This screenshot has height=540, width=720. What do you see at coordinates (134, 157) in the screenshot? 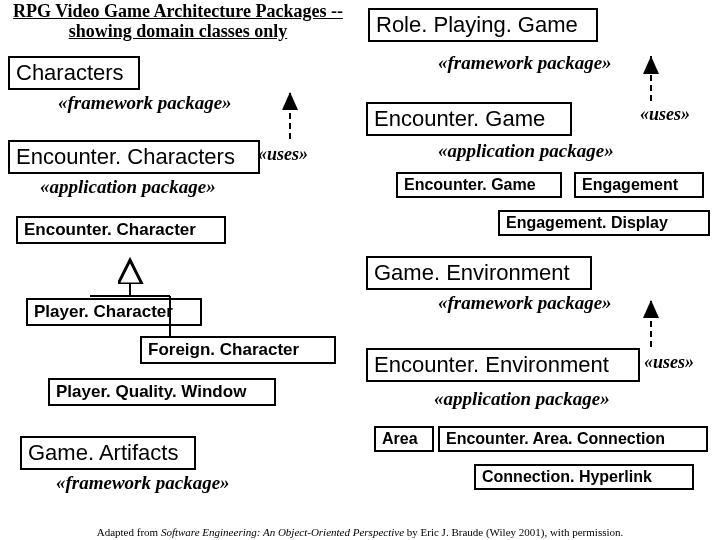
I see `pkg-encounter-characters: Encounter. Characters` at bounding box center [134, 157].